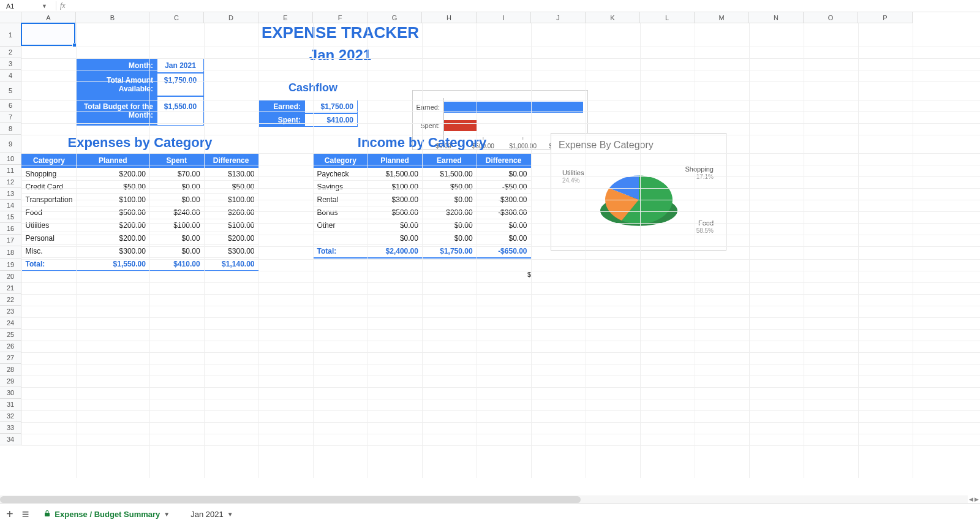  Describe the element at coordinates (490, 6) in the screenshot. I see `formula-bar: A1 ▼ fx` at that location.